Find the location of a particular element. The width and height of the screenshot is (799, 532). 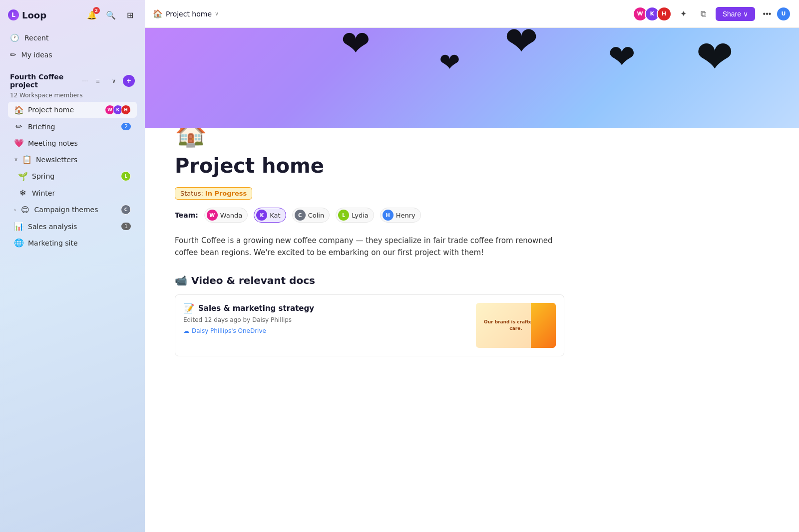

sidebar-item-recent: 🕐 Recent is located at coordinates (72, 38).